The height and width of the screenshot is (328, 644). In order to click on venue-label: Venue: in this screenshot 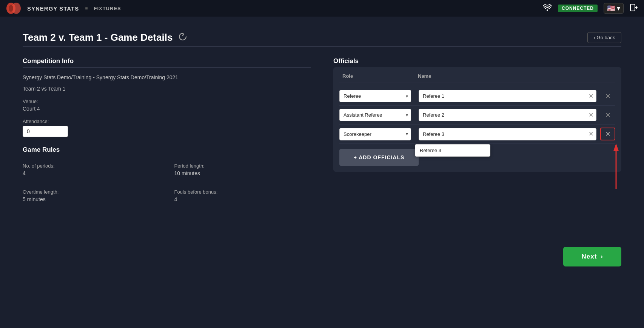, I will do `click(167, 101)`.